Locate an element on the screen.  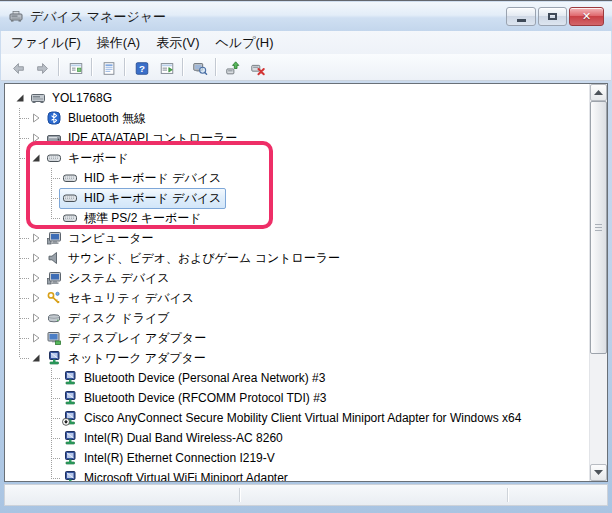
tree-item-content: コンピューター is located at coordinates (100, 238).